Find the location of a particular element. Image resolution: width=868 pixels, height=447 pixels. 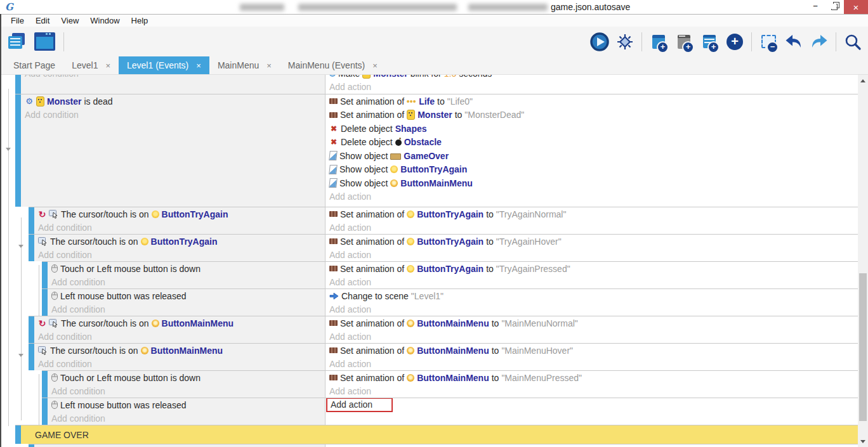

tab-level1: Level1× is located at coordinates (91, 65).